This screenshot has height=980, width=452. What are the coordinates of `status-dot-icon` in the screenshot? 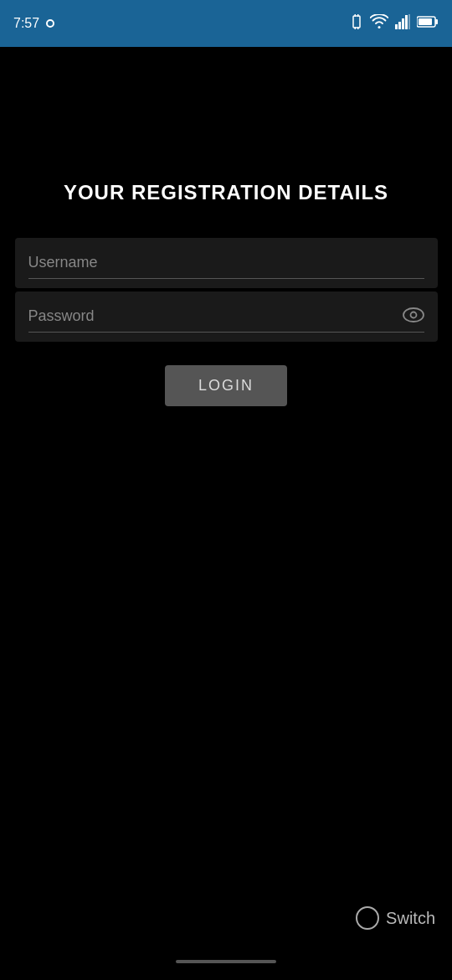 It's located at (50, 23).